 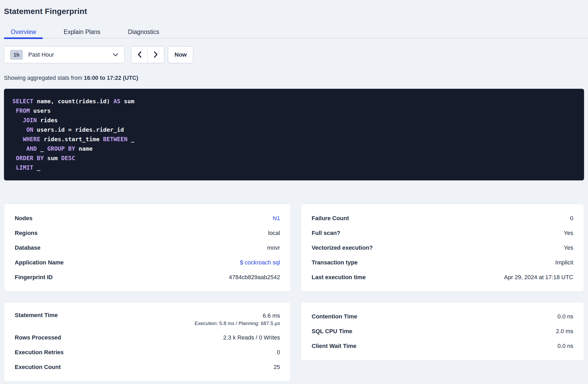 I want to click on tab-label: Diagnostics, so click(x=144, y=32).